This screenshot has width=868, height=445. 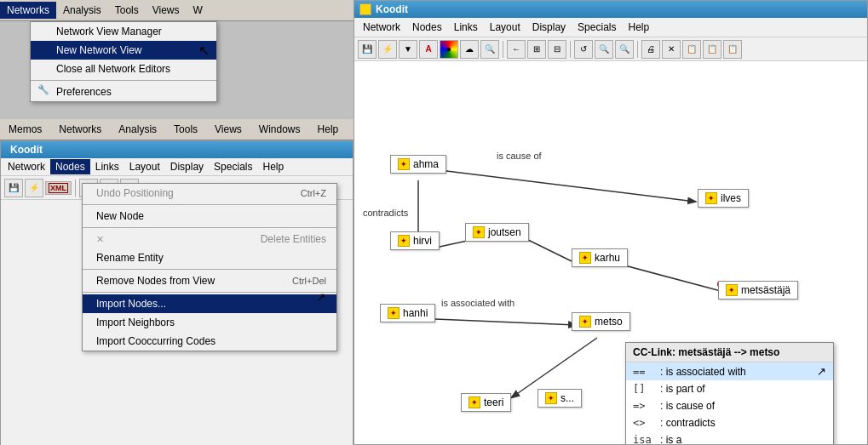 What do you see at coordinates (687, 406) in the screenshot?
I see `cc-label-causeof: : is cause of` at bounding box center [687, 406].